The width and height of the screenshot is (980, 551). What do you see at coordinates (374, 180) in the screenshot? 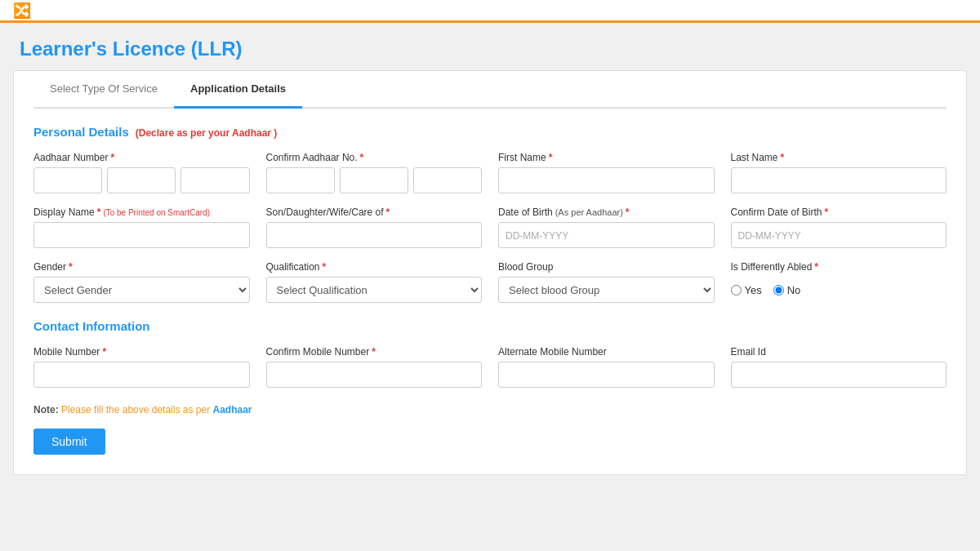
I see `confirm-aadhaar-part2-input` at bounding box center [374, 180].